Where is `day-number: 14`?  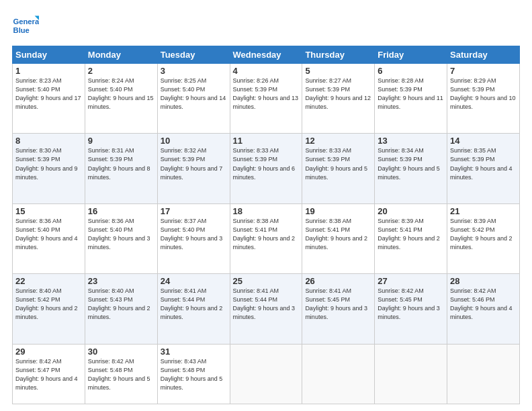 day-number: 14 is located at coordinates (484, 141).